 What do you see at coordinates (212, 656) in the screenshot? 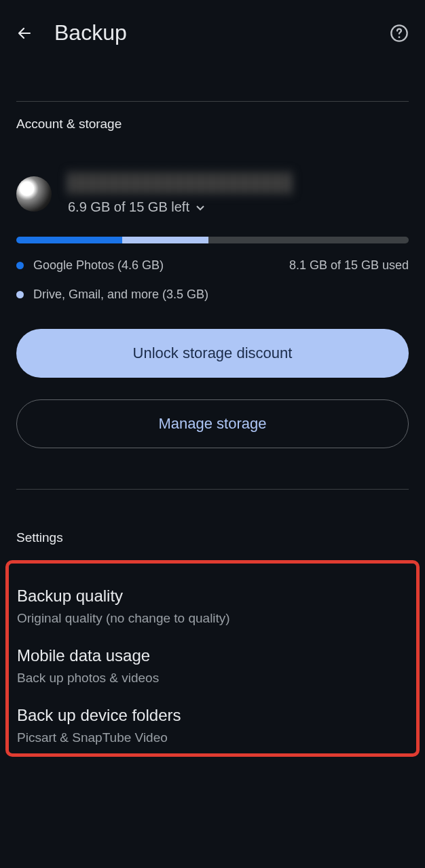
I see `settings-item-title: Mobile data usage` at bounding box center [212, 656].